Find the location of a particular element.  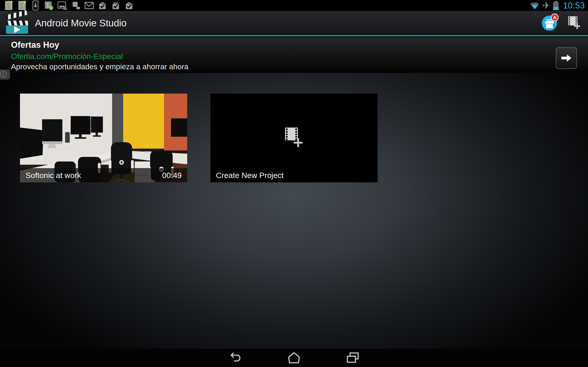

ad-go-button is located at coordinates (567, 58).